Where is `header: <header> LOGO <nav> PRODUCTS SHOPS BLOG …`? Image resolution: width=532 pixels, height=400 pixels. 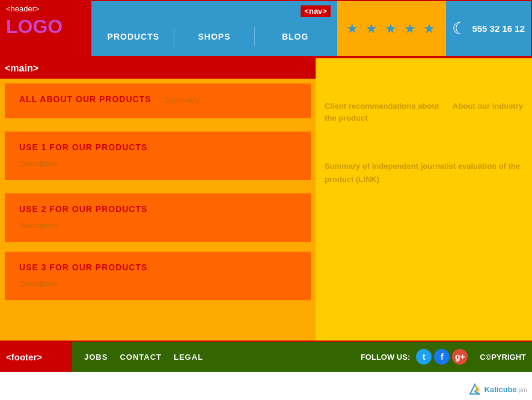 header: <header> LOGO <nav> PRODUCTS SHOPS BLOG … is located at coordinates (266, 29).